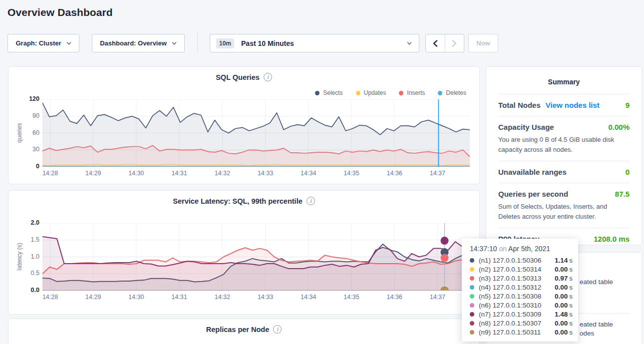 The height and width of the screenshot is (344, 644). What do you see at coordinates (371, 93) in the screenshot?
I see `legend-item-updates: Updates` at bounding box center [371, 93].